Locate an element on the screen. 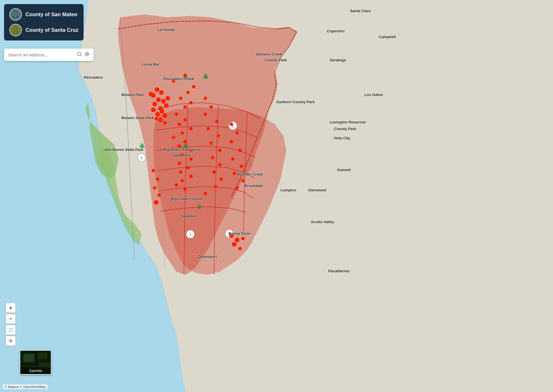 The height and width of the screenshot is (392, 553). zoom-in-button: + is located at coordinates (11, 308).